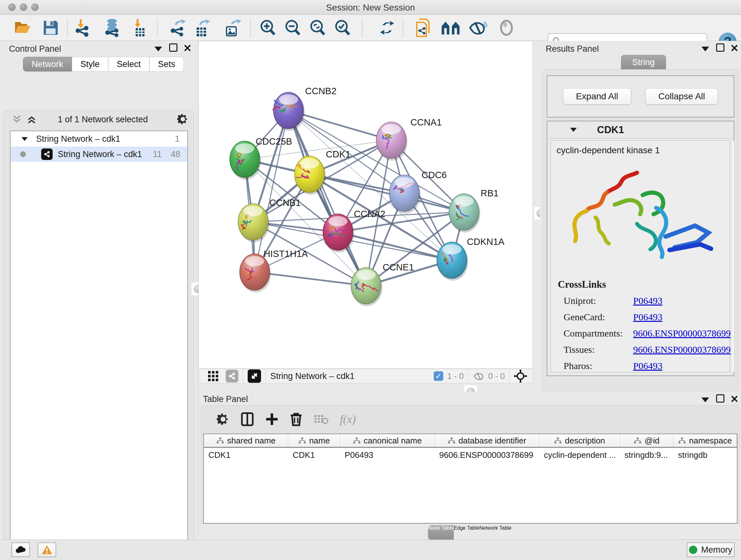 This screenshot has width=741, height=560. I want to click on zoom-selected-icon, so click(342, 27).